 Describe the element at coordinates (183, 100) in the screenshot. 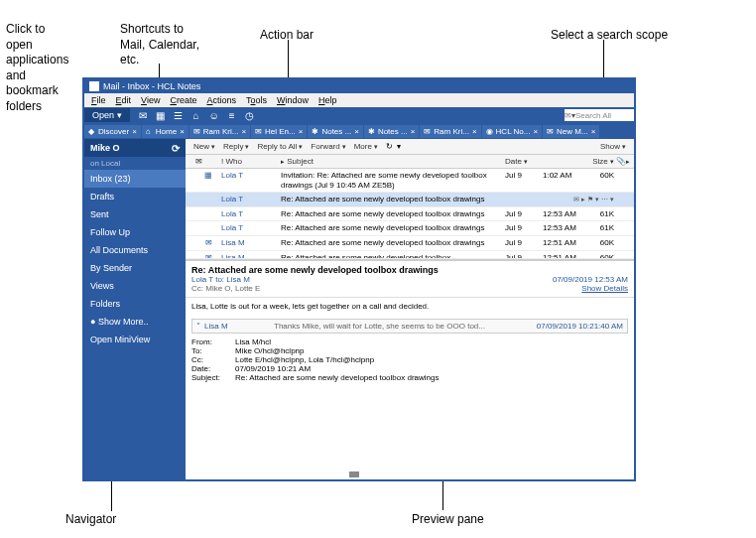

I see `menu-create: Create` at that location.